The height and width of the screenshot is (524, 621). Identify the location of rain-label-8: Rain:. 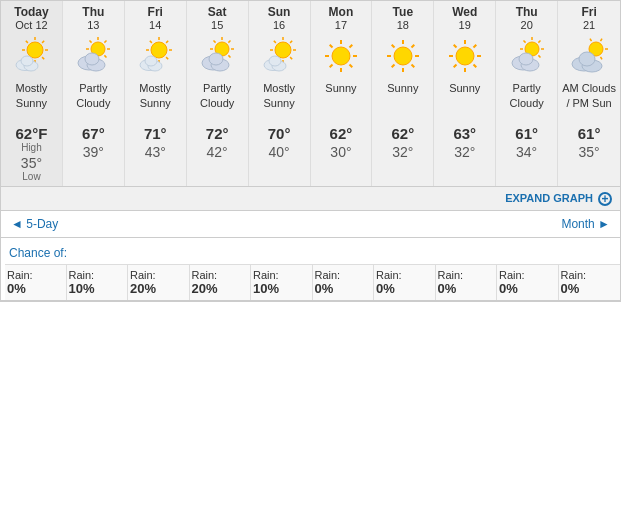
(528, 275).